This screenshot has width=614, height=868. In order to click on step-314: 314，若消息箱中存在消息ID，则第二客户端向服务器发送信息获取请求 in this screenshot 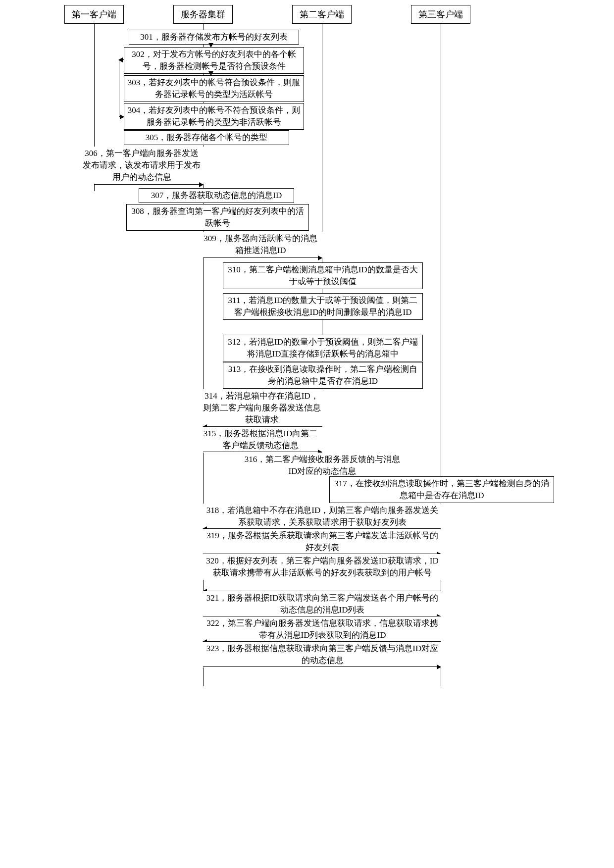, I will do `click(261, 408)`.